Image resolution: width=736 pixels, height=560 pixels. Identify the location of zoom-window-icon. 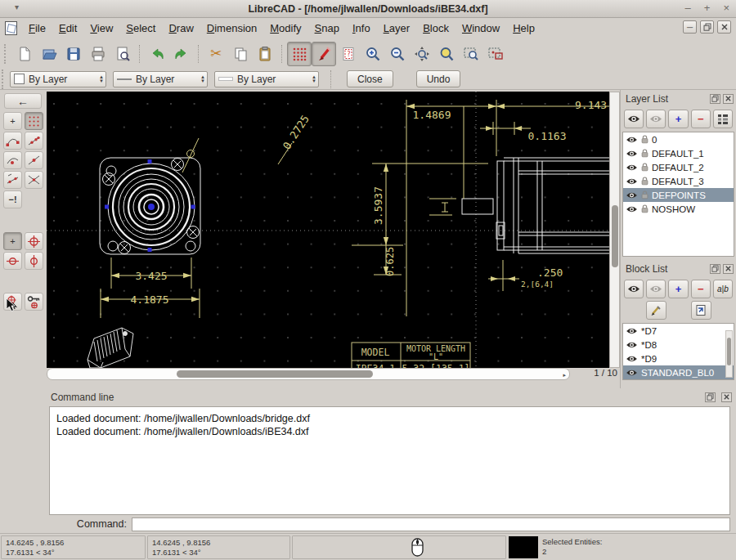
(471, 54).